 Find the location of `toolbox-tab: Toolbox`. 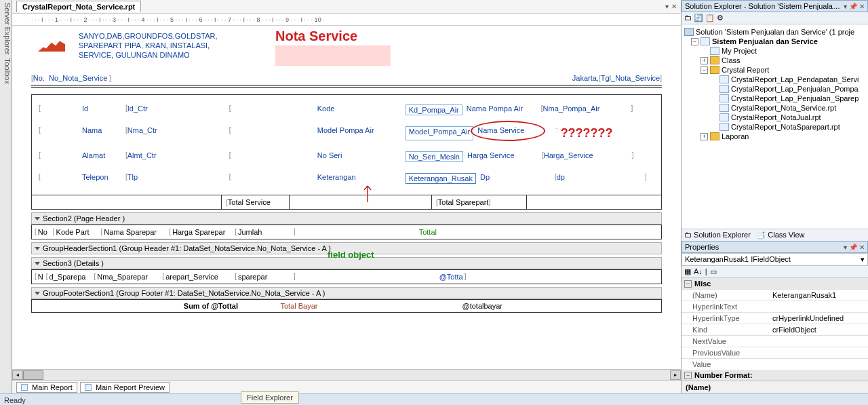

toolbox-tab: Toolbox is located at coordinates (5, 71).